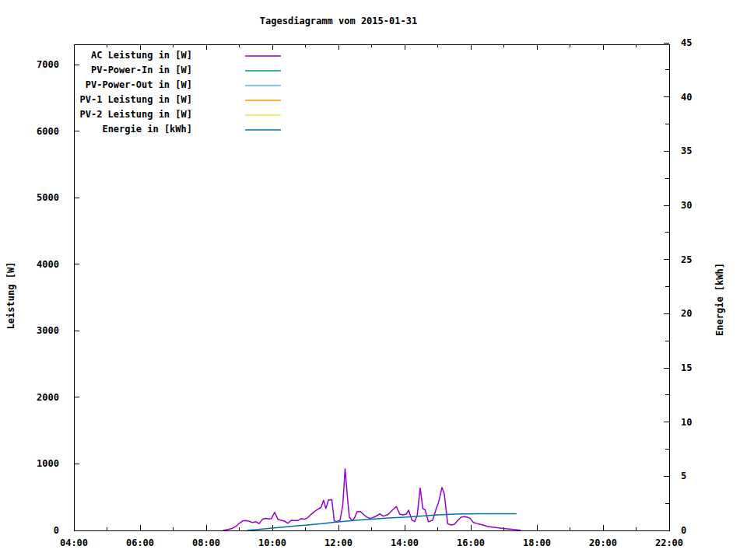  What do you see at coordinates (48, 331) in the screenshot?
I see `y-left-tick-label: 3000` at bounding box center [48, 331].